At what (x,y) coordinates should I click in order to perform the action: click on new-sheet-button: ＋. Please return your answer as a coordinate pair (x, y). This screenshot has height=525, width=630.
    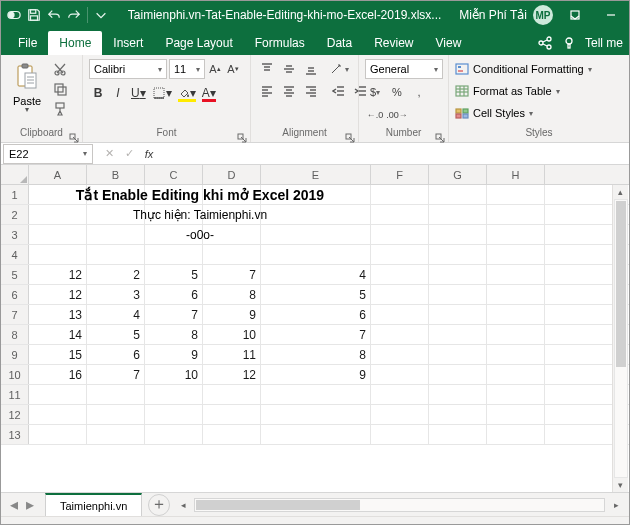
    Looking at the image, I should click on (159, 505).